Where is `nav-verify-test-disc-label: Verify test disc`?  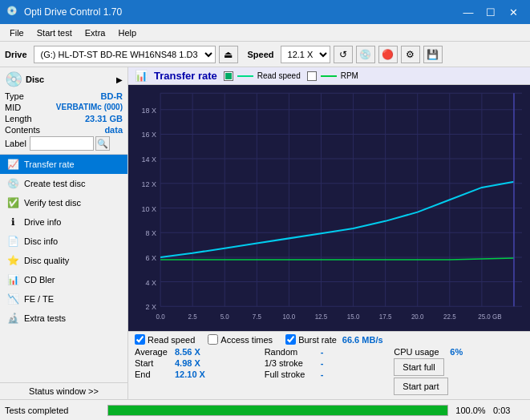
nav-verify-test-disc-label: Verify test disc is located at coordinates (53, 203).